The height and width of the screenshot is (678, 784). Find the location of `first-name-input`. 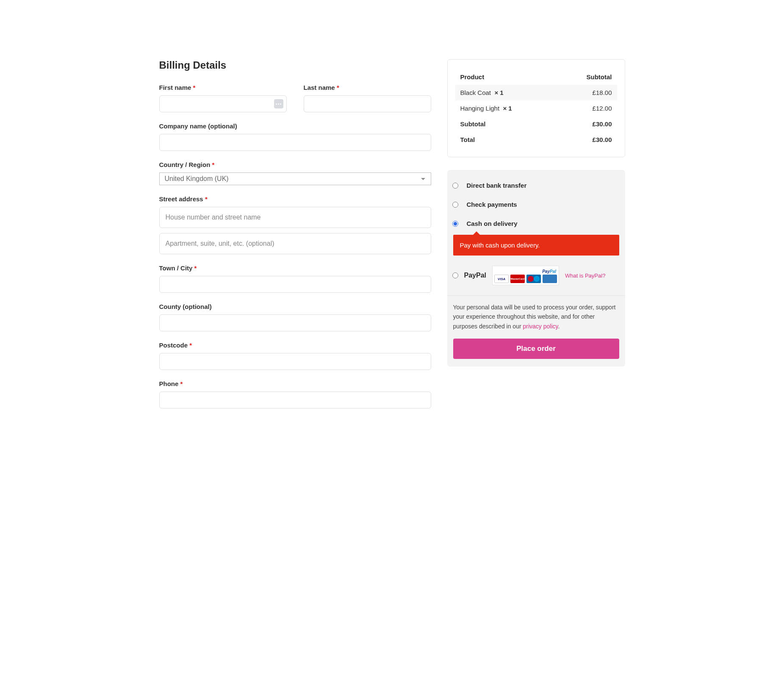

first-name-input is located at coordinates (223, 104).